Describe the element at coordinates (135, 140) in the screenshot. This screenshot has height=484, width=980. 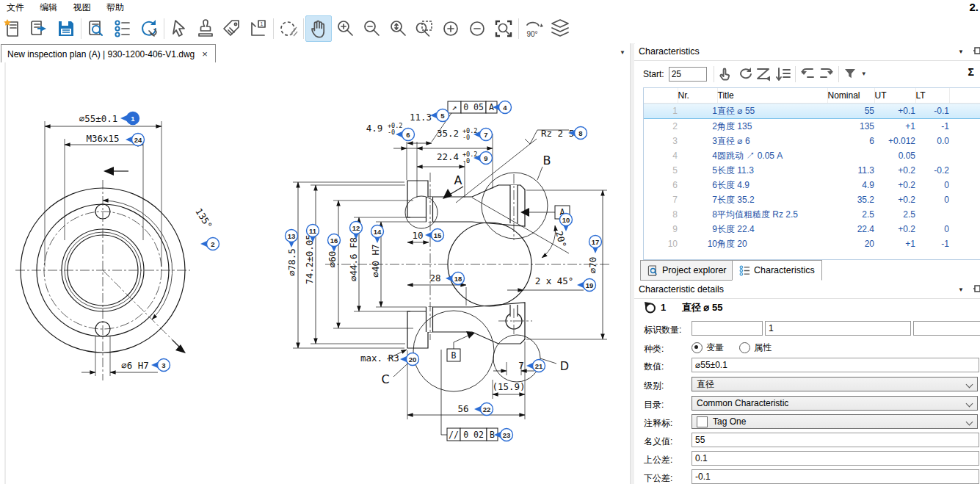
I see `balloon-24: 24` at that location.